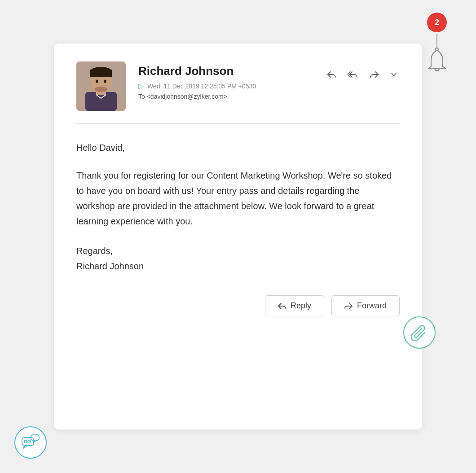 The height and width of the screenshot is (473, 476). Describe the element at coordinates (372, 306) in the screenshot. I see `forward-label: Forward` at that location.